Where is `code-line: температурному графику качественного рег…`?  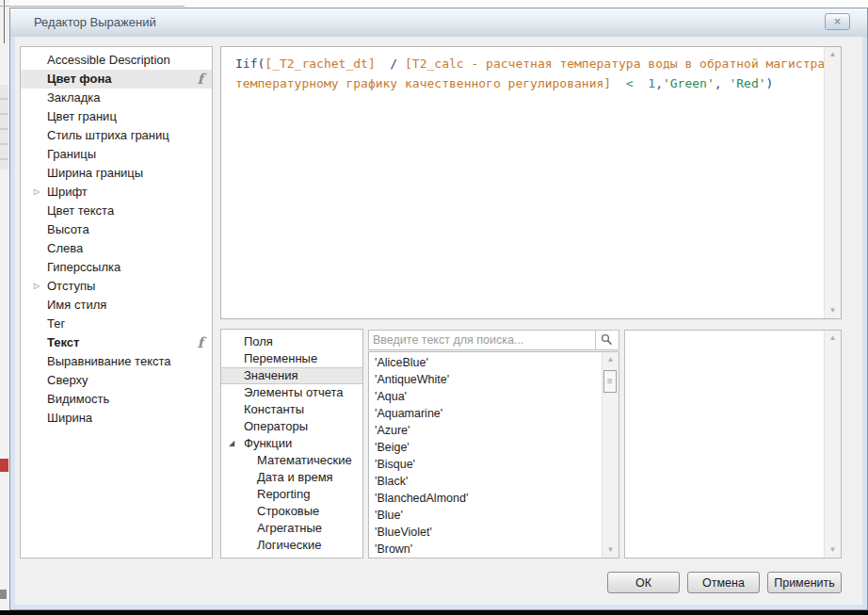 code-line: температурному графику качественного рег… is located at coordinates (530, 83).